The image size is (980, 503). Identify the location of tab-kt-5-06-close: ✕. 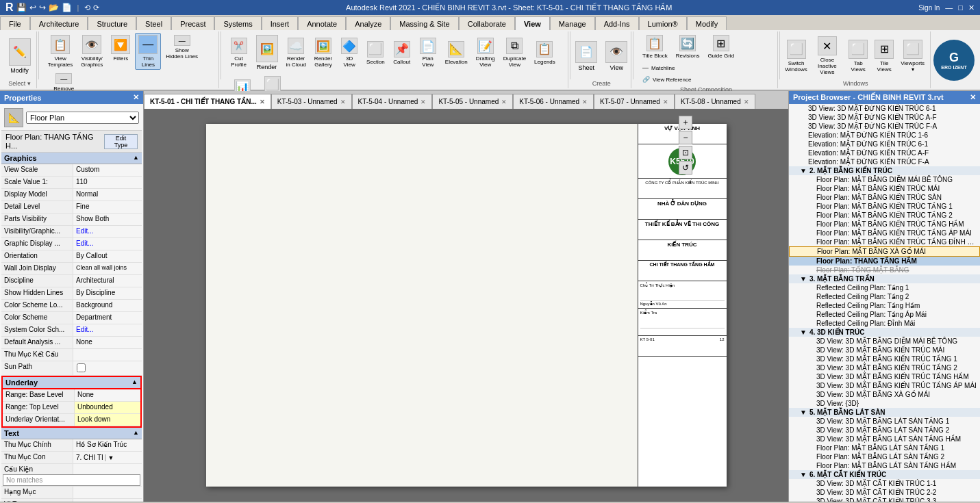
(585, 102).